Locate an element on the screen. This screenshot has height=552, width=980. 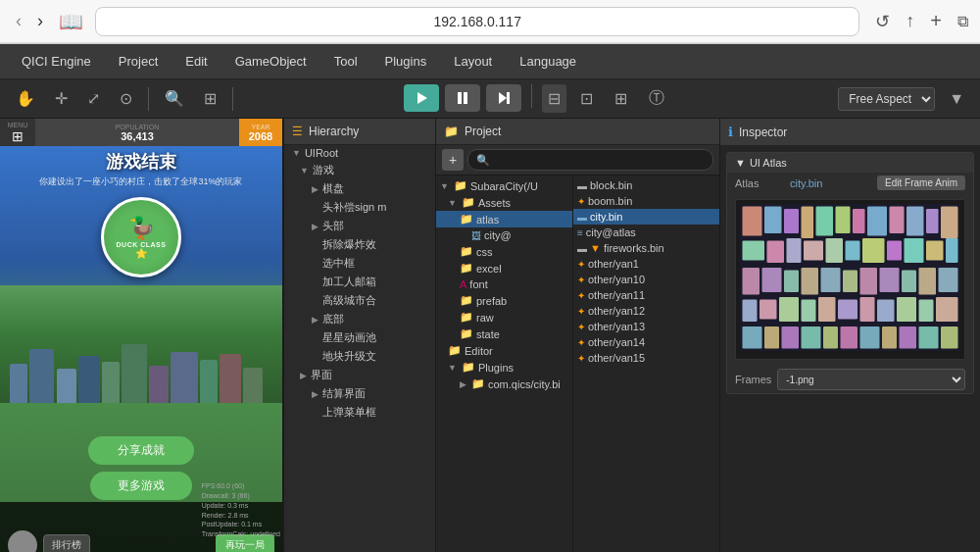
grid-tool-button: ⊞ is located at coordinates (210, 98).